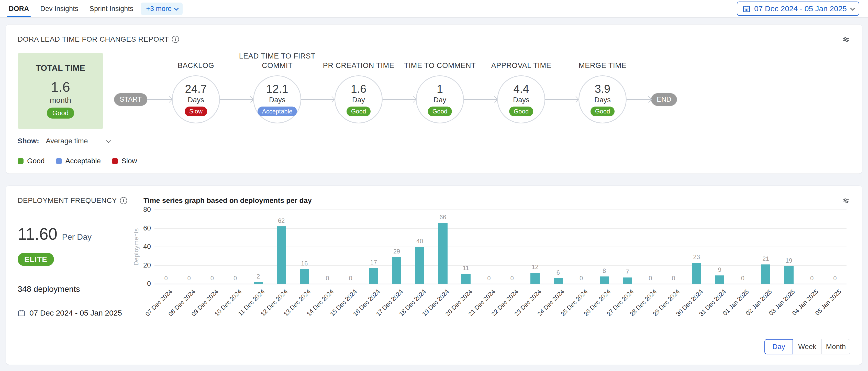  I want to click on date-range-picker: 07 Dec 2024 - 05 Jan 2025, so click(798, 9).